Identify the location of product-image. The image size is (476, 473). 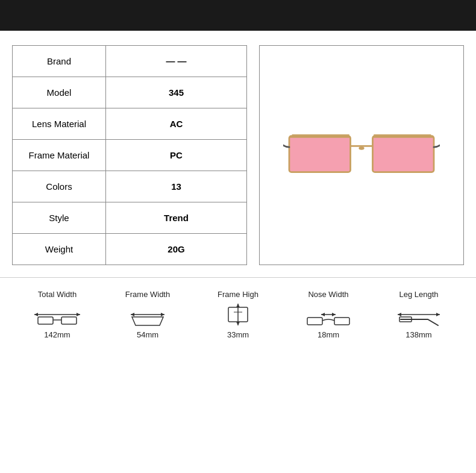
(362, 155).